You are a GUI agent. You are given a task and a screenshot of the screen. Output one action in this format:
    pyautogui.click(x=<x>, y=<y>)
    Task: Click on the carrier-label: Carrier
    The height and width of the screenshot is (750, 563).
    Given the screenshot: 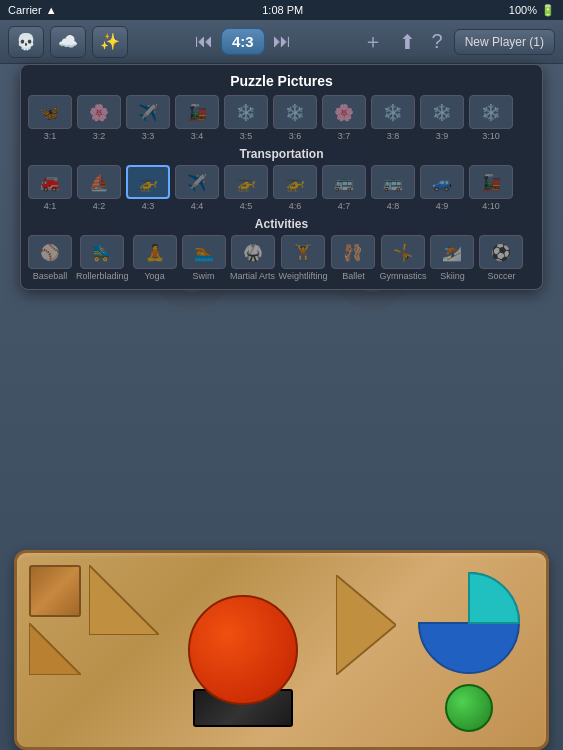 What is the action you would take?
    pyautogui.click(x=25, y=10)
    